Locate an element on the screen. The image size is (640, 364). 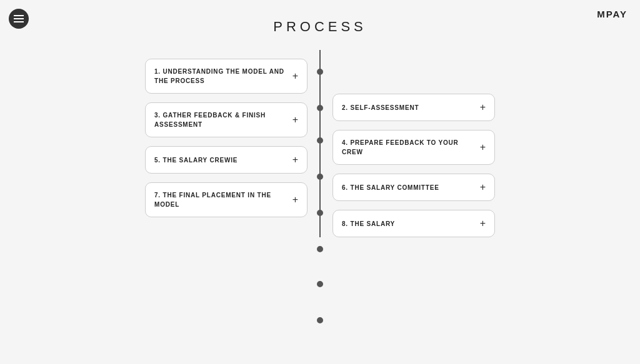
right-column: 2. SELF-ASSESSMENT + 4. PREPARE FEEDBACK… is located at coordinates (408, 144).